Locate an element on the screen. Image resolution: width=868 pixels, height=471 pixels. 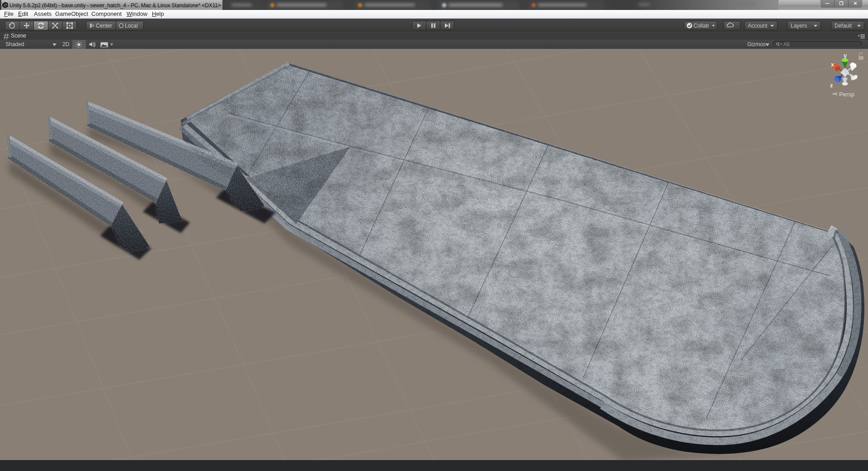
svg-text: Default is located at coordinates (844, 26).